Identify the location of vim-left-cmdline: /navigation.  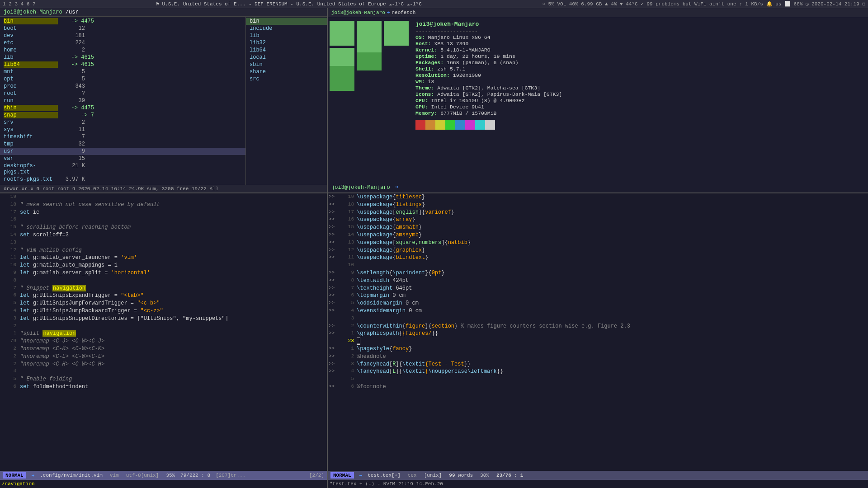
(164, 484).